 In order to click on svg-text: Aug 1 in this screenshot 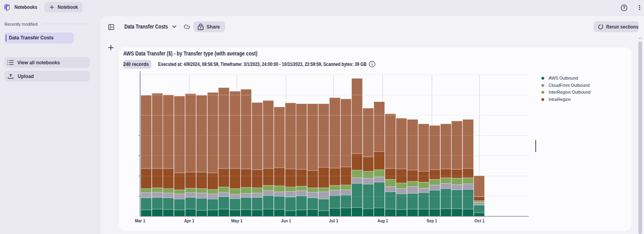, I will do `click(383, 220)`.